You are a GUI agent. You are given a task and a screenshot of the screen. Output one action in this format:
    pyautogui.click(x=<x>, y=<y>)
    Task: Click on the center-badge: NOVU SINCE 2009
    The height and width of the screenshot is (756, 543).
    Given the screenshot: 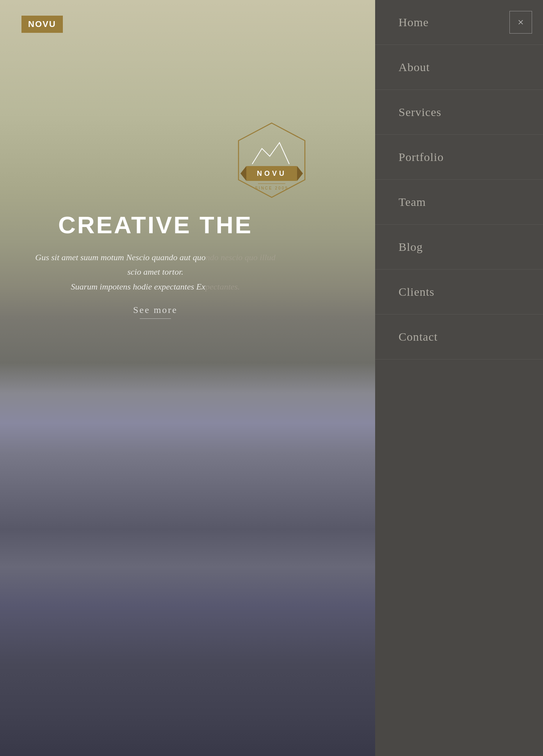 What is the action you would take?
    pyautogui.click(x=272, y=160)
    